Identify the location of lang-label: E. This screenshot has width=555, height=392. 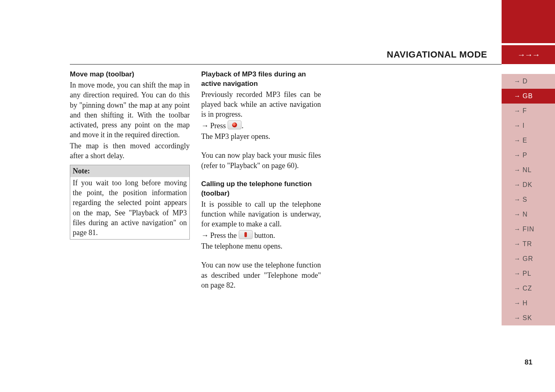
(525, 141).